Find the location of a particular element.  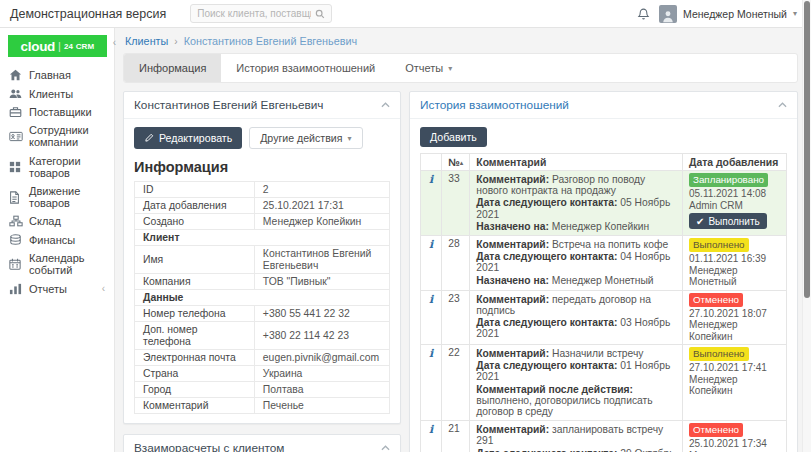

info-value: Константинов Евгений Евгеньевич is located at coordinates (322, 260).